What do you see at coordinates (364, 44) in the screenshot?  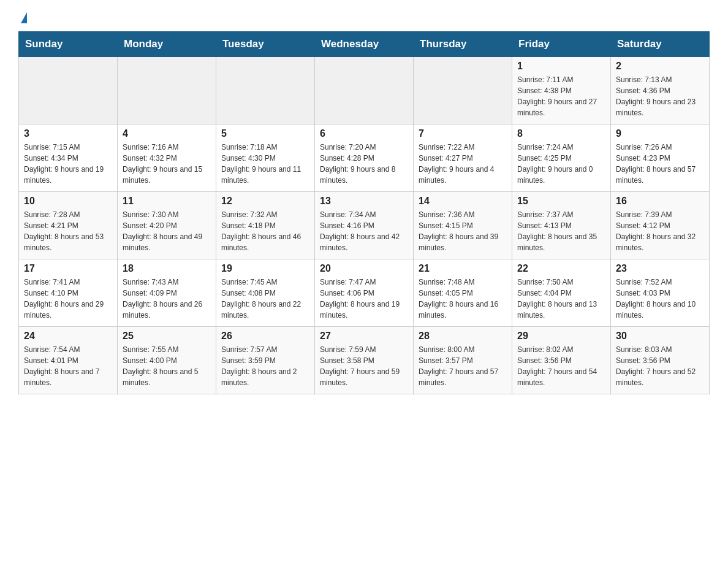 I see `weekday-header-row: SundayMondayTuesdayWednesdayThursdayFrid…` at bounding box center [364, 44].